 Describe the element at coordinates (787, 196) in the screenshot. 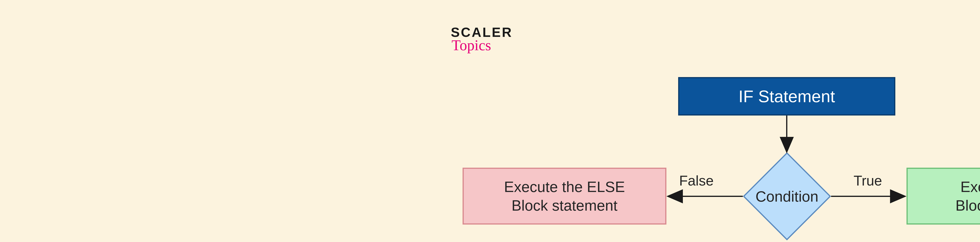

I see `decision-node-condition: Condition` at that location.